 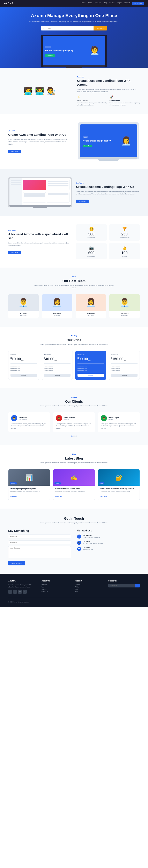 I want to click on social-linkedin: li, so click(x=25, y=592).